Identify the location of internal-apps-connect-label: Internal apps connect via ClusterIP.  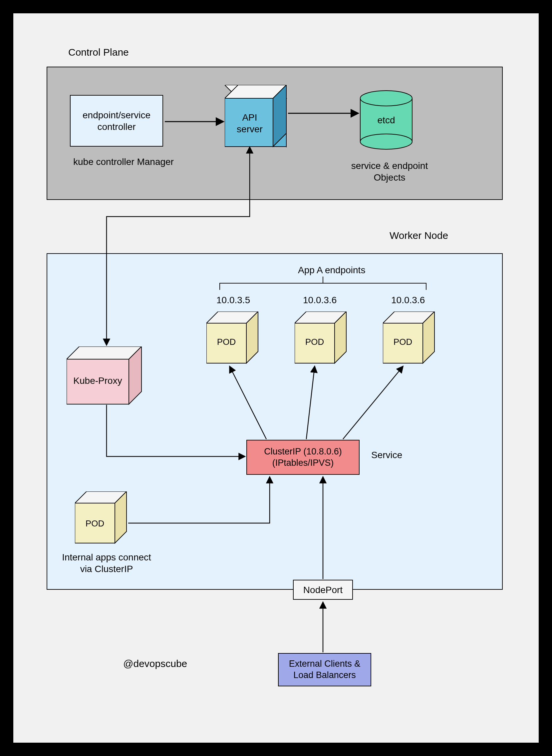
(106, 563).